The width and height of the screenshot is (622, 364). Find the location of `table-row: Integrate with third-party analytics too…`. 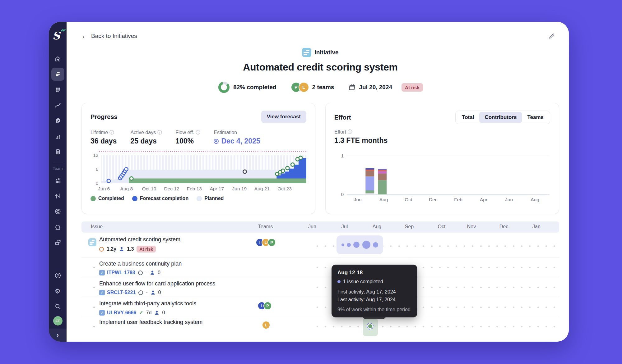

table-row: Integrate with third-party analytics too… is located at coordinates (320, 307).